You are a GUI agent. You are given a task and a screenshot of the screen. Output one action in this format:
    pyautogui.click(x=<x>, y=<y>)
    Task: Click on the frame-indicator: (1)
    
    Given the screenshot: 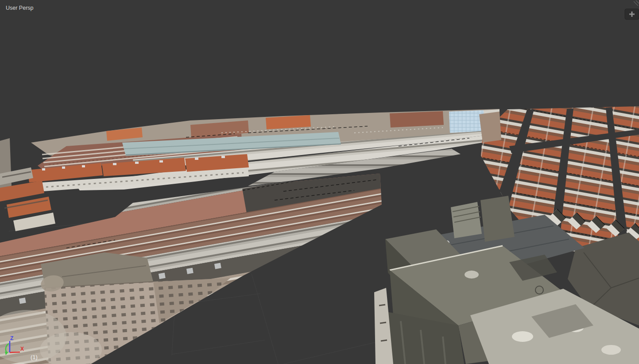 What is the action you would take?
    pyautogui.click(x=34, y=357)
    